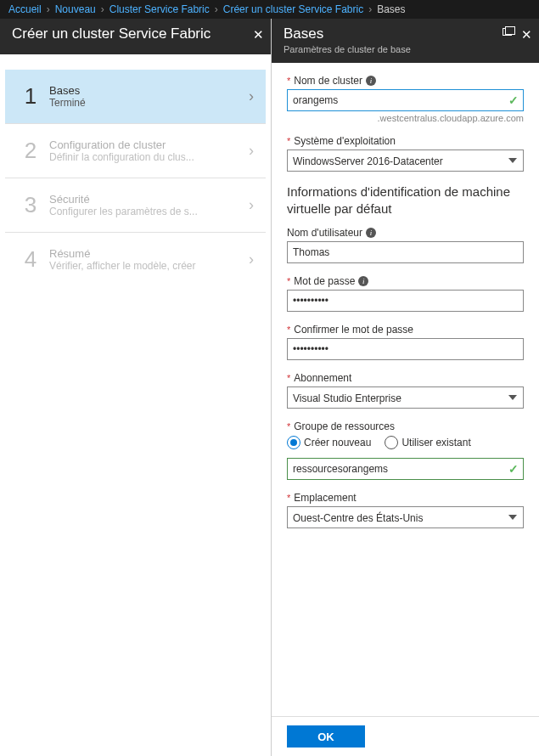 The image size is (539, 756). I want to click on cluster-name-label: Nom de cluster, so click(328, 81).